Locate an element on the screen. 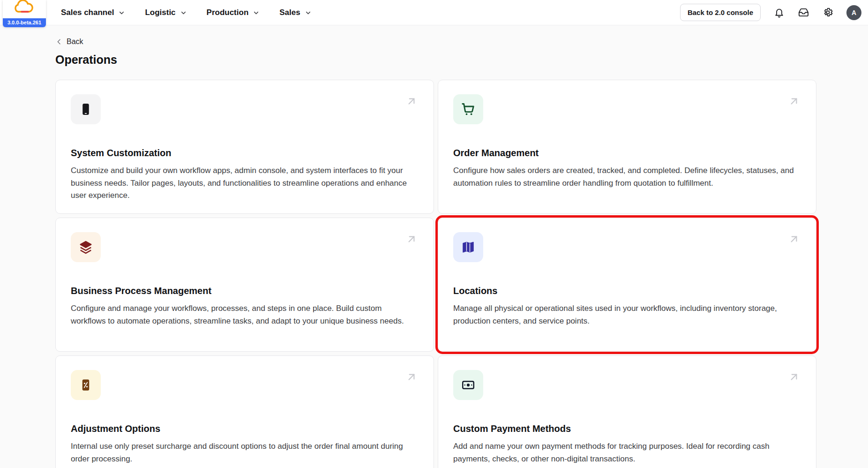  back-link-label: Back is located at coordinates (75, 42).